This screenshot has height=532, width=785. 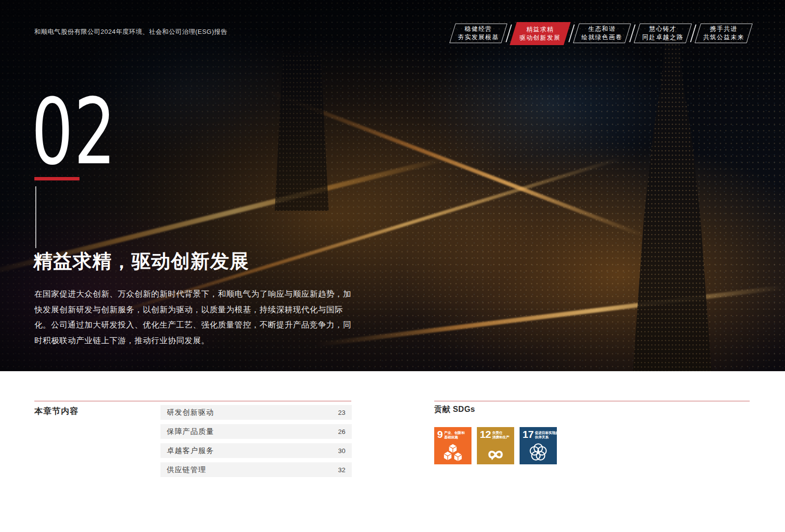 What do you see at coordinates (256, 443) in the screenshot?
I see `chapter-toc: 研发创新驱动 23 保障产品质量 26 卓越客户服务 30 供应链管理 32` at bounding box center [256, 443].